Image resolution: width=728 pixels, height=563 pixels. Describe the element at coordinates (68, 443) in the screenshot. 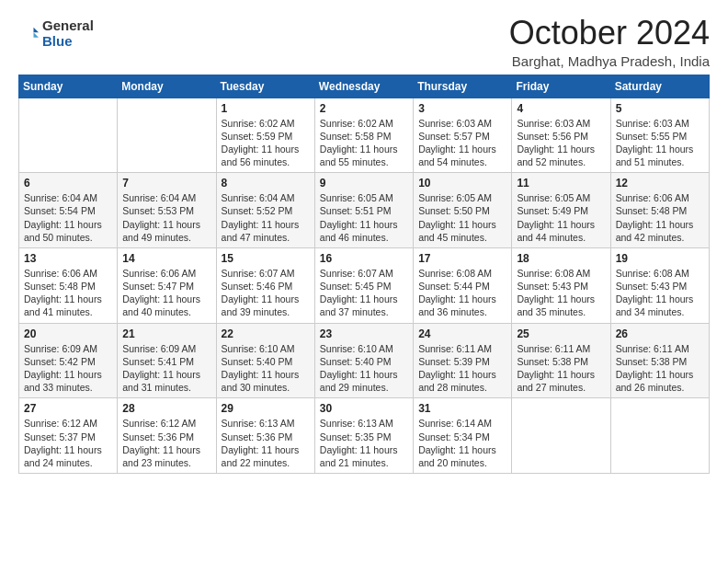

I see `day-info: Sunrise: 6:12 AM Sunset: 5:37 PM Dayligh…` at that location.